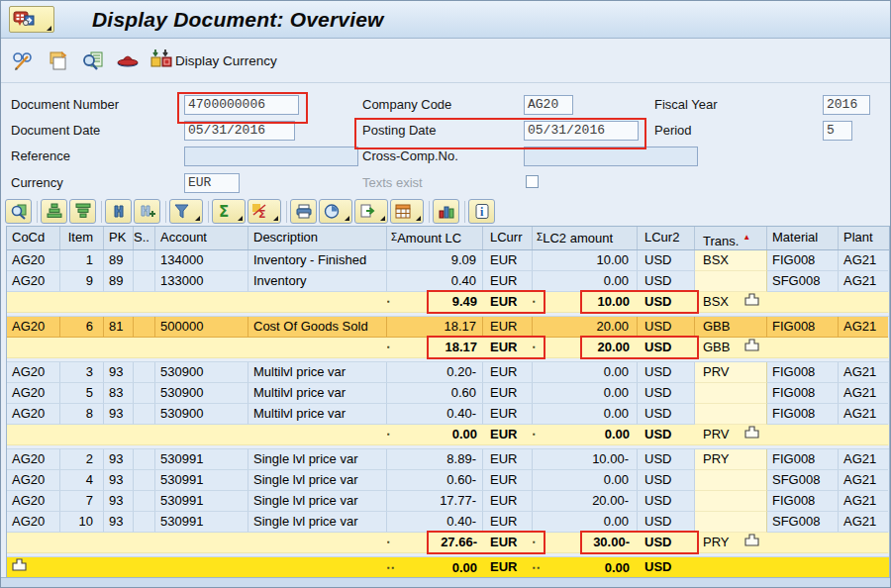 The image size is (891, 588). I want to click on column-header-item: Item, so click(82, 238).